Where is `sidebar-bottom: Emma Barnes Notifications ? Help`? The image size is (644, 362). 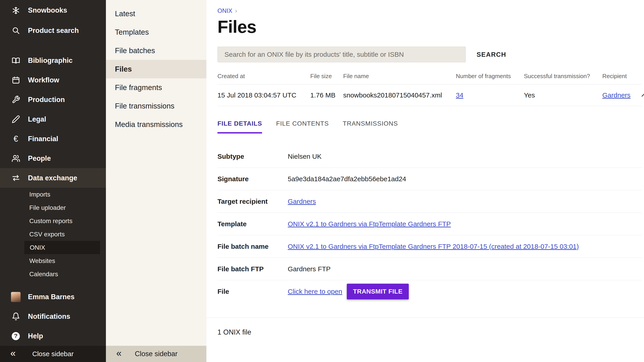 sidebar-bottom: Emma Barnes Notifications ? Help is located at coordinates (53, 316).